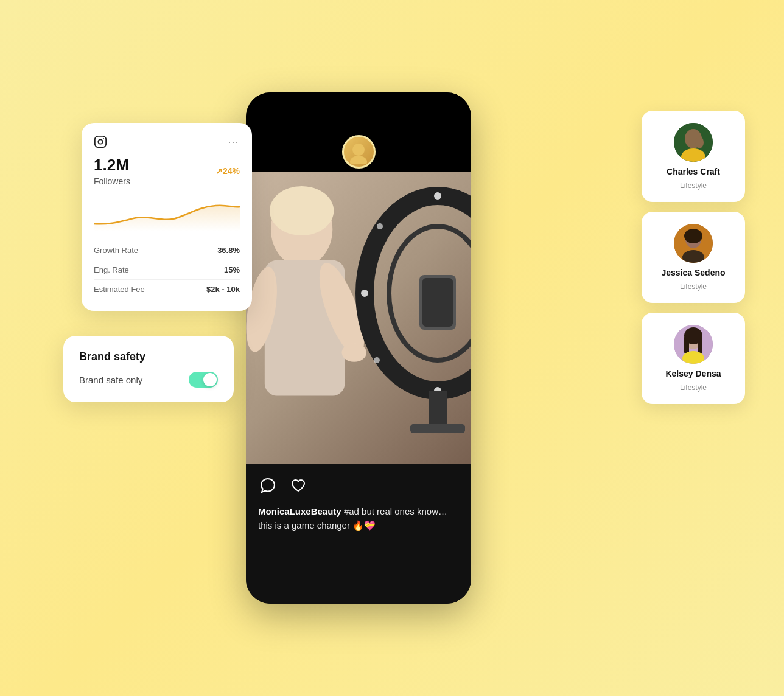 This screenshot has width=784, height=696. I want to click on image-background, so click(359, 318).